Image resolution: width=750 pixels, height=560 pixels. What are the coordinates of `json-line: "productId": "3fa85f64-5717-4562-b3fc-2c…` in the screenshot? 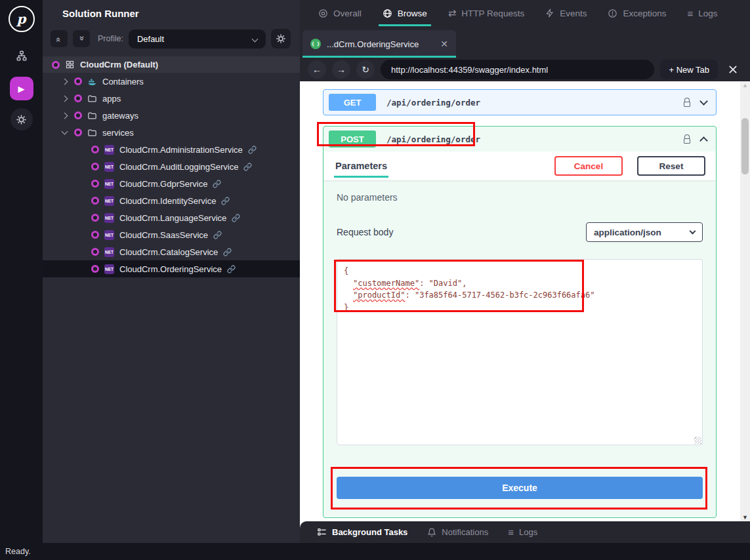 It's located at (520, 295).